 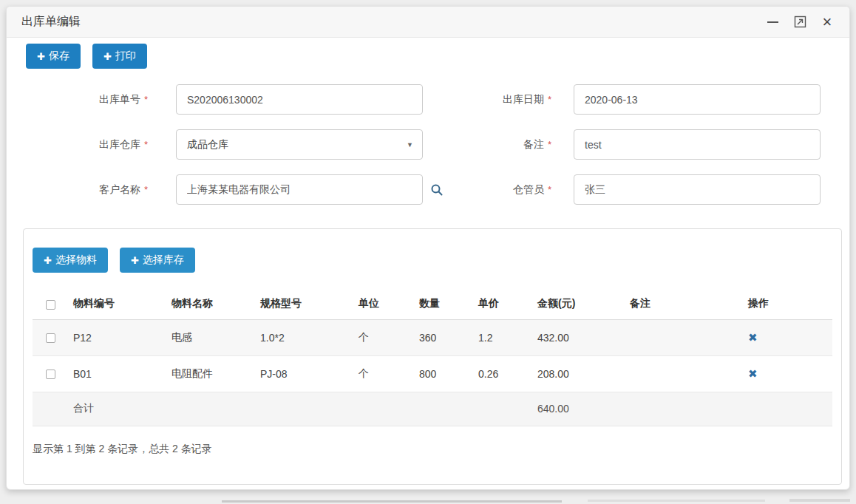 I want to click on customer-name-input, so click(x=299, y=189).